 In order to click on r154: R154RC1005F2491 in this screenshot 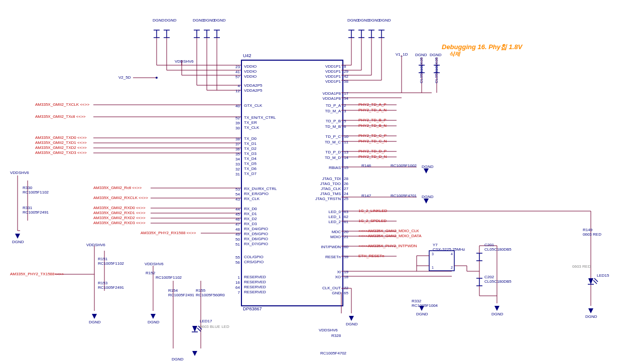, I will do `click(181, 293)`.